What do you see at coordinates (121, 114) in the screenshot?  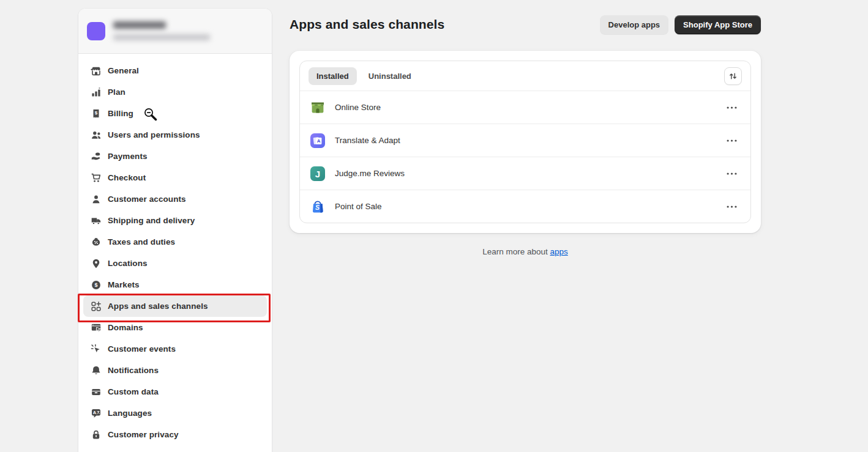 I see `sidebar-item-label: Billing` at bounding box center [121, 114].